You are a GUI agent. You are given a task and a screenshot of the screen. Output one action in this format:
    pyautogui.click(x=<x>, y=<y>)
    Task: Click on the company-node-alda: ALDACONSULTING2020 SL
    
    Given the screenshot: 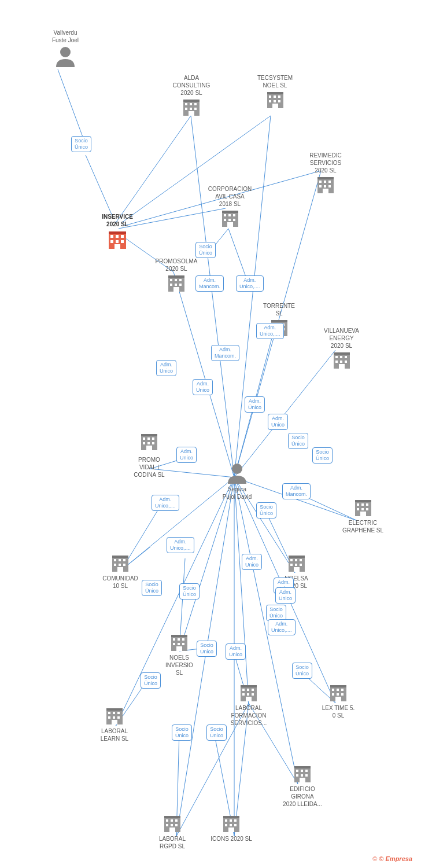 What is the action you would take?
    pyautogui.click(x=191, y=95)
    